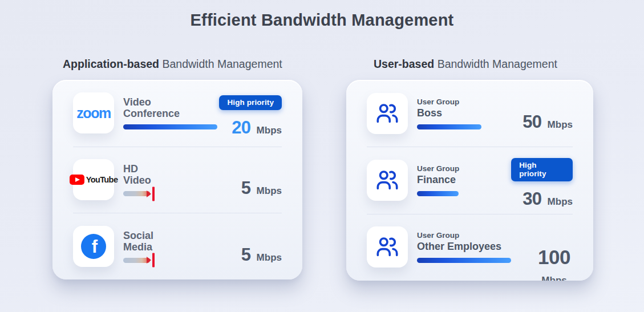 This screenshot has height=312, width=644. Describe the element at coordinates (532, 199) in the screenshot. I see `bandwidth-value: 30` at that location.